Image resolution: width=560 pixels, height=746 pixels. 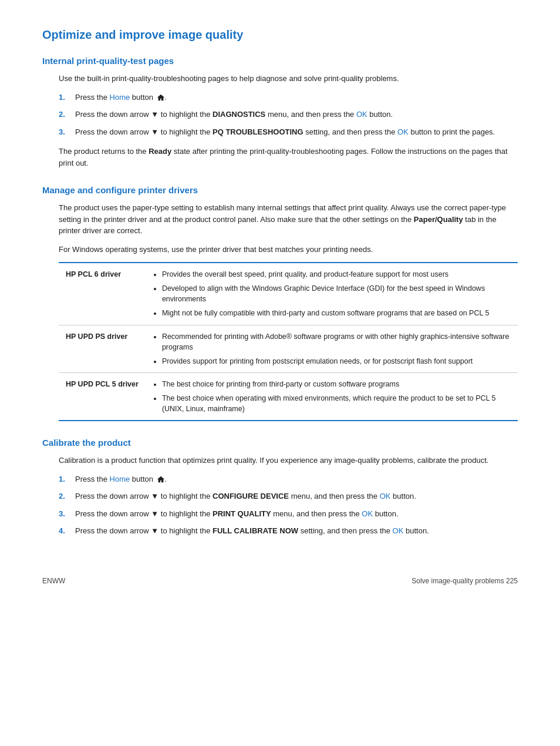 What do you see at coordinates (288, 496) in the screenshot?
I see `step-3-2: 2. Press the down arrow ▼ to highlight t…` at bounding box center [288, 496].